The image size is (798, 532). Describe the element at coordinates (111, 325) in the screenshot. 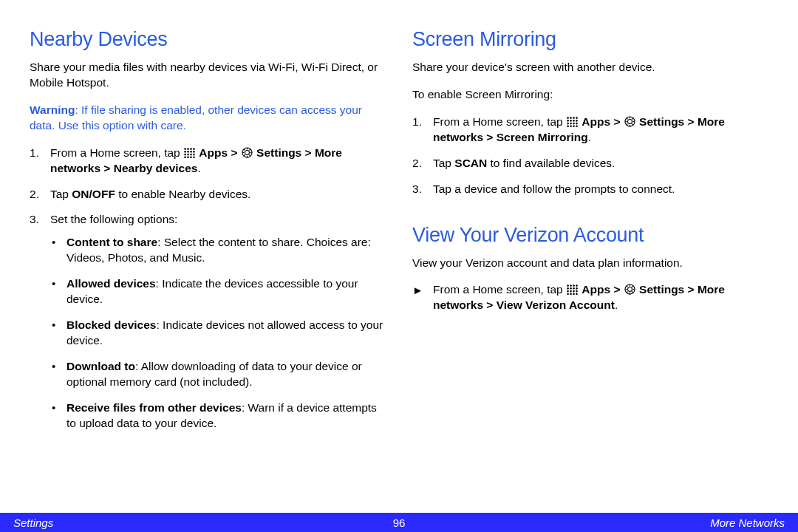

I see `option-label: Blocked devices` at that location.